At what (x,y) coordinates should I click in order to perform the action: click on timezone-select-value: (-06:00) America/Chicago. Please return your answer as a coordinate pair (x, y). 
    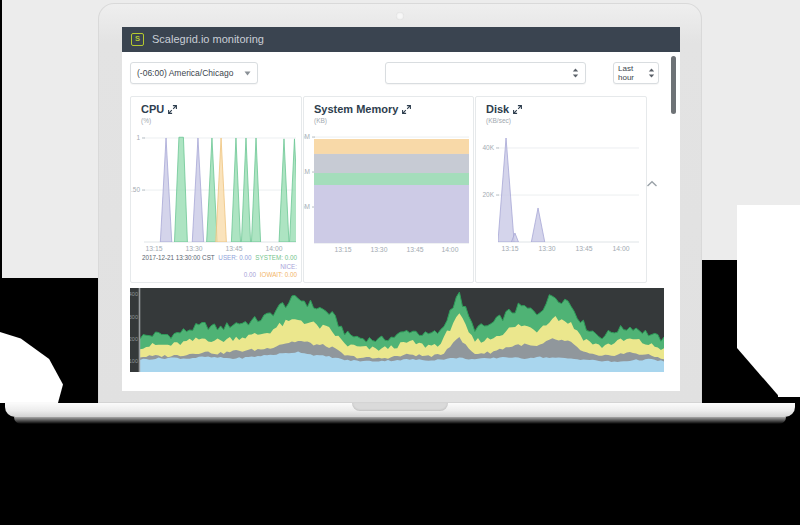
    Looking at the image, I should click on (185, 73).